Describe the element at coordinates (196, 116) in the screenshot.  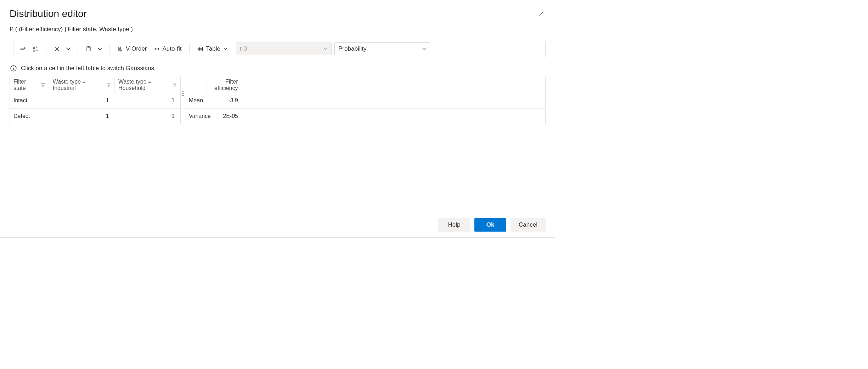
I see `param-name: Variance` at that location.